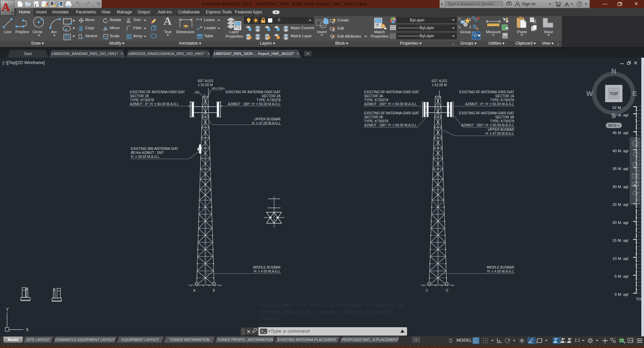 The image size is (644, 348). What do you see at coordinates (622, 294) in the screenshot?
I see `svg-text: 0 M. agl` at bounding box center [622, 294].